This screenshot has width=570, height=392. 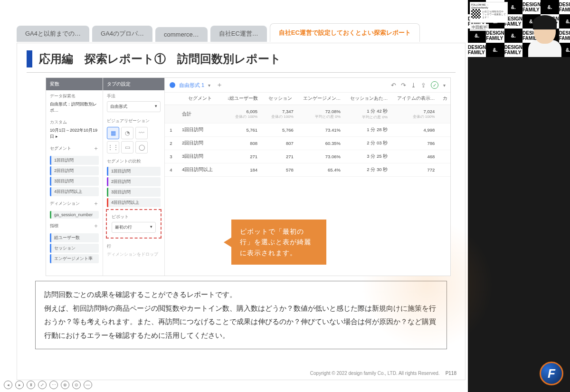 I want to click on table-row: 22回目訪問80880760.35%2 分 03 秒786, so click(x=308, y=143).